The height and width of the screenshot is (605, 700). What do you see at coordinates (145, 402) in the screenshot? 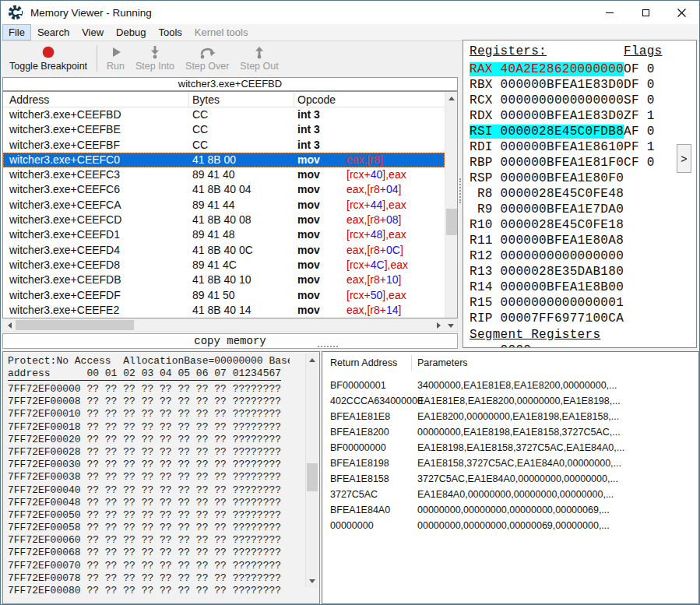
I see `hex-row: 7FF72EF00008 ?? ?? ?? ?? ?? ?? ?? ?? ???…` at bounding box center [145, 402].